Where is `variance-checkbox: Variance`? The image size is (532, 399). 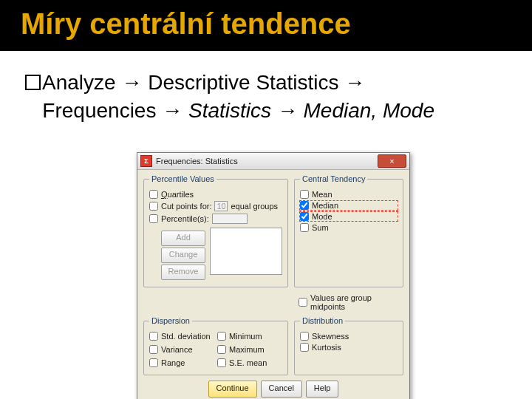 variance-checkbox: Variance is located at coordinates (182, 349).